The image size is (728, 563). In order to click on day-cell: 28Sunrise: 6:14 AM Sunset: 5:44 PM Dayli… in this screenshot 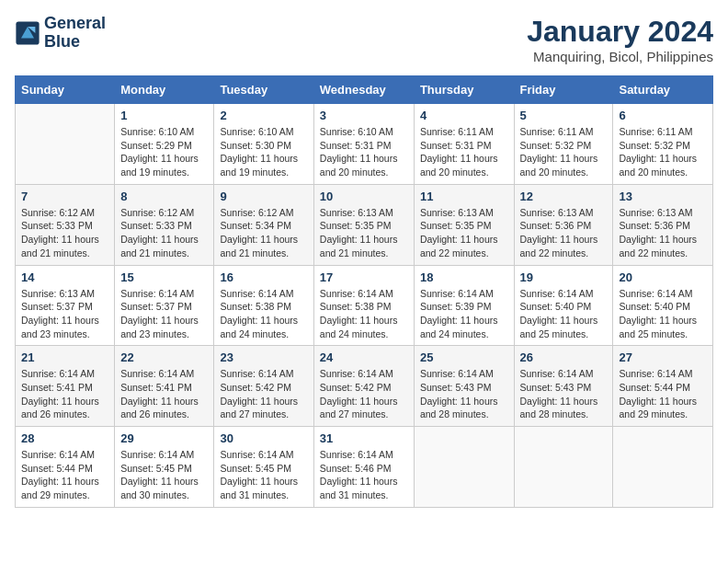, I will do `click(65, 467)`.